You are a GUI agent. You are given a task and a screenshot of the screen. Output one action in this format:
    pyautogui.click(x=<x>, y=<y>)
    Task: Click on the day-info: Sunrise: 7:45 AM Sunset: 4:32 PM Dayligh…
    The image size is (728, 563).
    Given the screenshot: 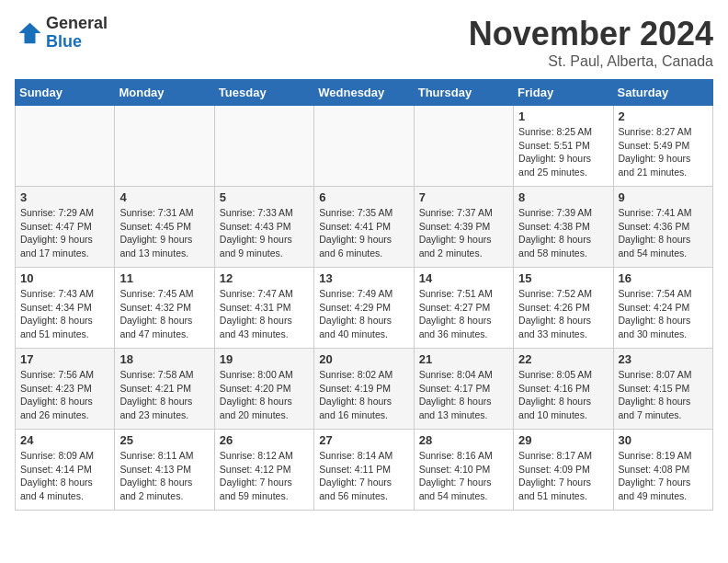 What is the action you would take?
    pyautogui.click(x=164, y=315)
    